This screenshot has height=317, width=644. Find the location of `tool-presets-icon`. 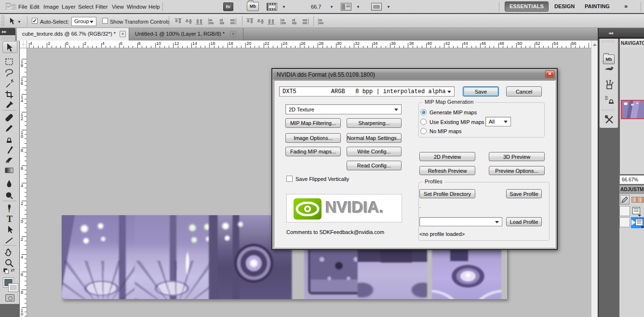

tool-presets-icon is located at coordinates (609, 86).